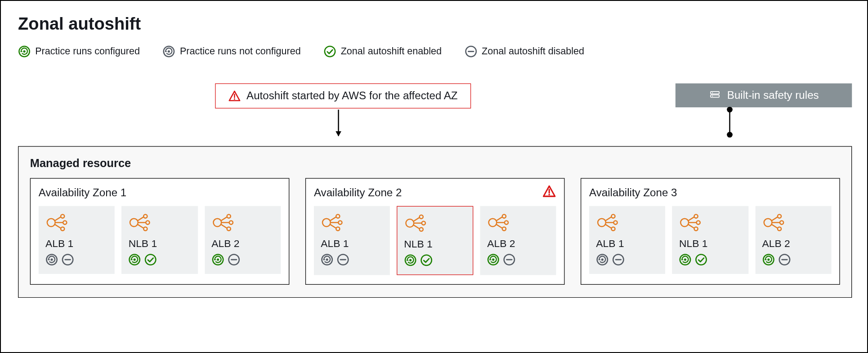 The image size is (868, 353). Describe the element at coordinates (524, 52) in the screenshot. I see `legend-autoshift-disabled: Zonal autoshift disabled` at that location.